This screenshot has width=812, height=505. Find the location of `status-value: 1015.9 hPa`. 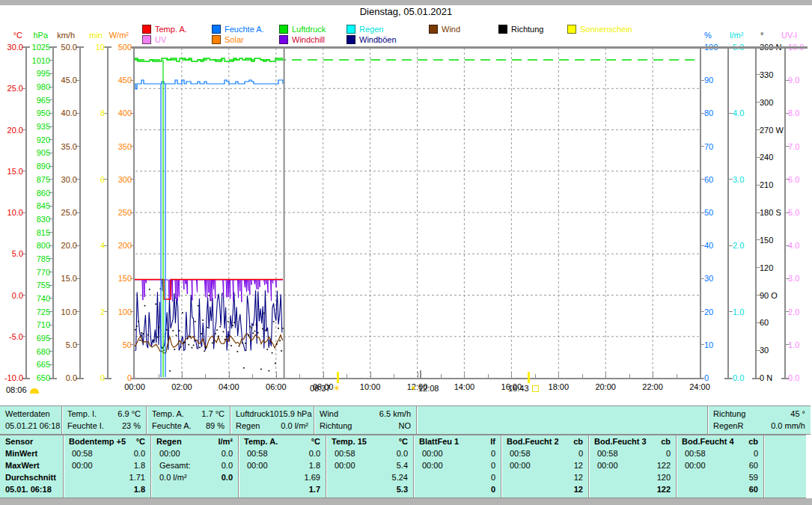

status-value: 1015.9 hPa is located at coordinates (290, 414).